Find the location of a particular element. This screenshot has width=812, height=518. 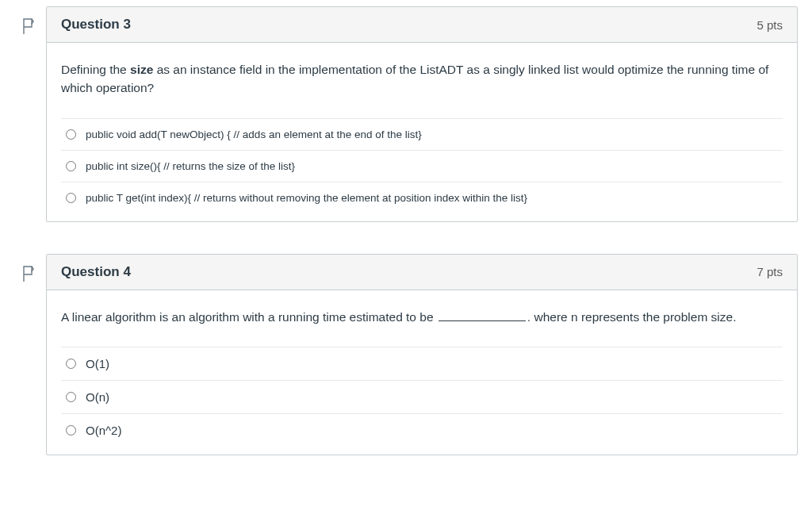

answer-option: public int size(){ // returns the size o… is located at coordinates (422, 167).